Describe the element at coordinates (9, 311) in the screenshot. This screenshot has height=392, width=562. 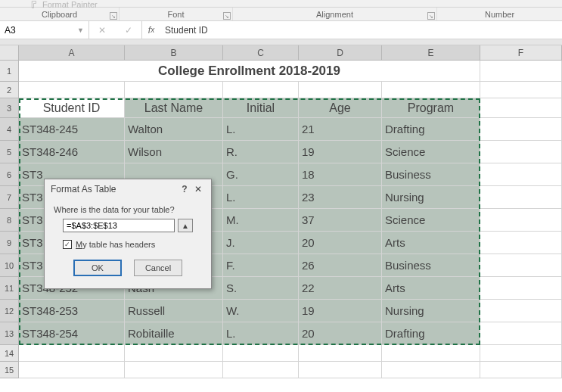
I see `row-header-12: 12` at that location.